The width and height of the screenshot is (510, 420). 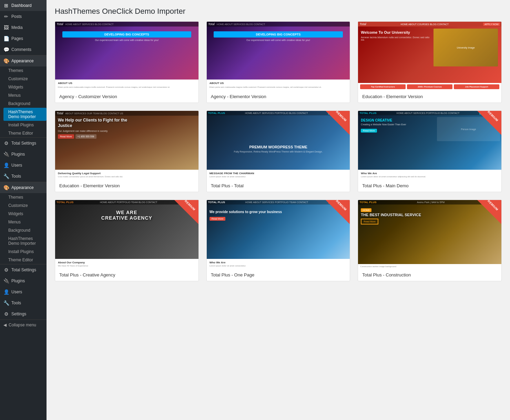 I want to click on sidebar-item-install-plugins: Install Plugins, so click(x=25, y=125).